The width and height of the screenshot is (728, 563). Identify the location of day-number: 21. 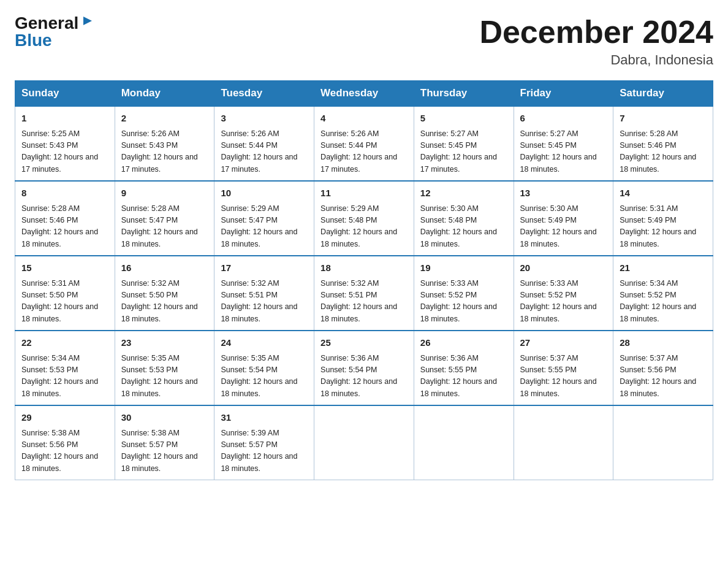
(663, 269).